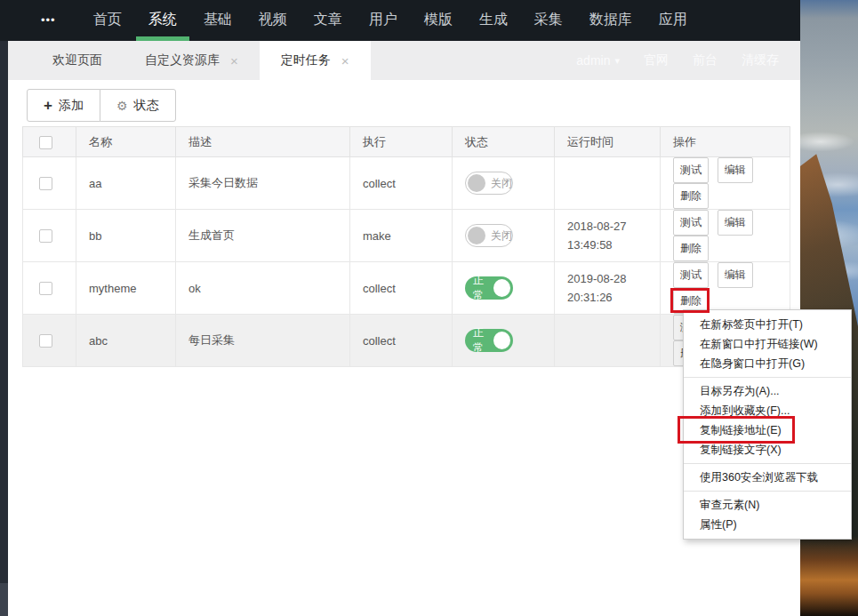  I want to click on more-menu-icon: •••, so click(48, 20).